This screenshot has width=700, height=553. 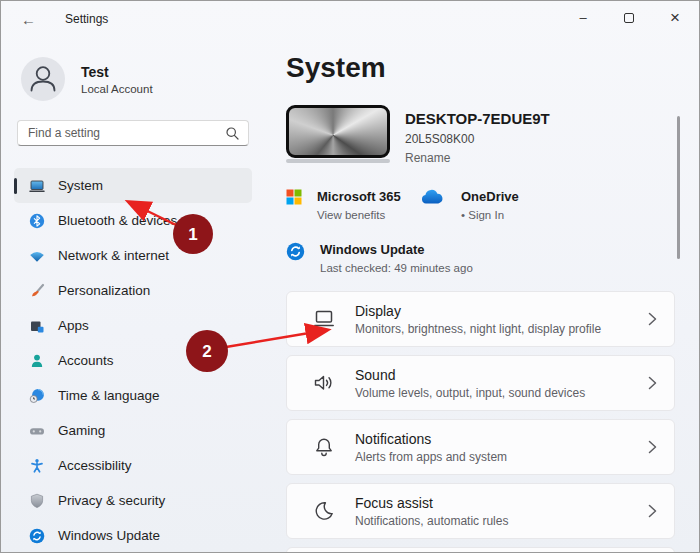 I want to click on sidebar-item-label: Apps, so click(x=74, y=326).